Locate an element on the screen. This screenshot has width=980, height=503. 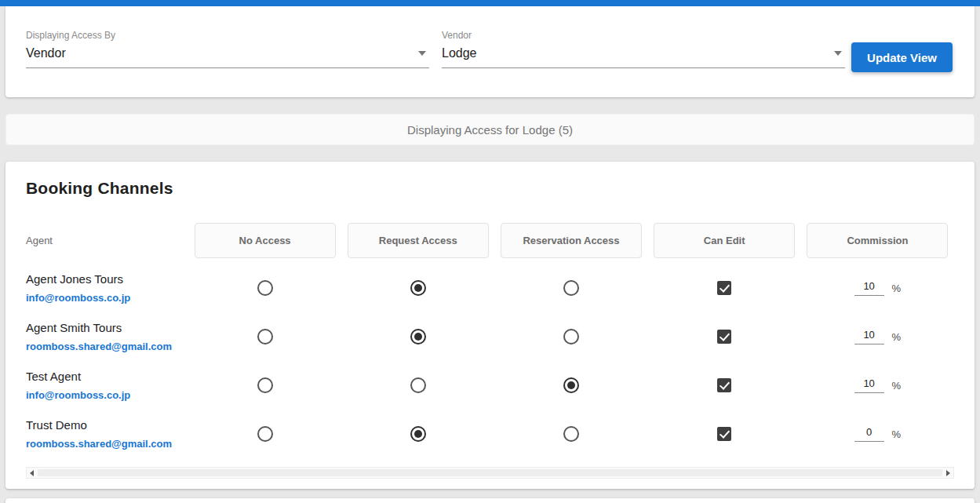
horizontal-scrollbar is located at coordinates (490, 472).